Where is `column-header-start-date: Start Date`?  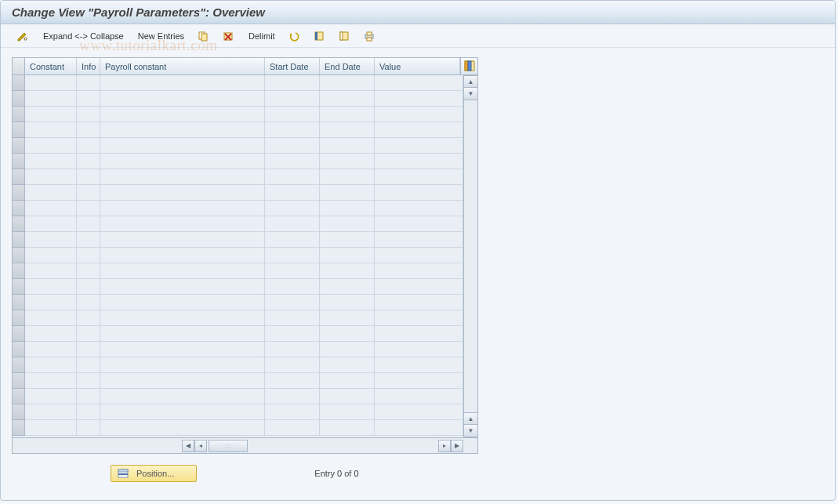
column-header-start-date: Start Date is located at coordinates (292, 66).